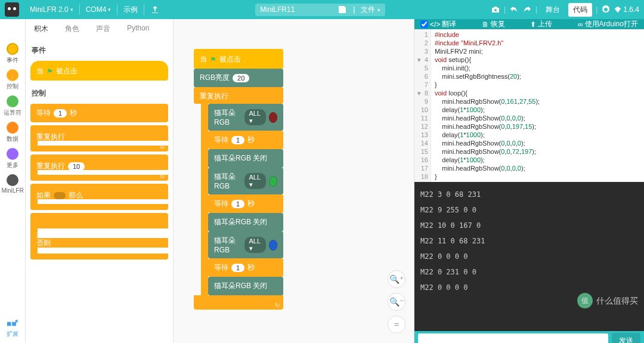 This screenshot has height=343, width=644. What do you see at coordinates (580, 10) in the screenshot?
I see `code-button: 代码` at bounding box center [580, 10].